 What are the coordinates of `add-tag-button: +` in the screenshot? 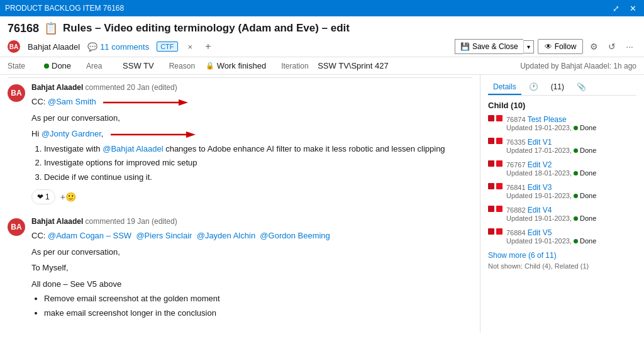 It's located at (208, 47).